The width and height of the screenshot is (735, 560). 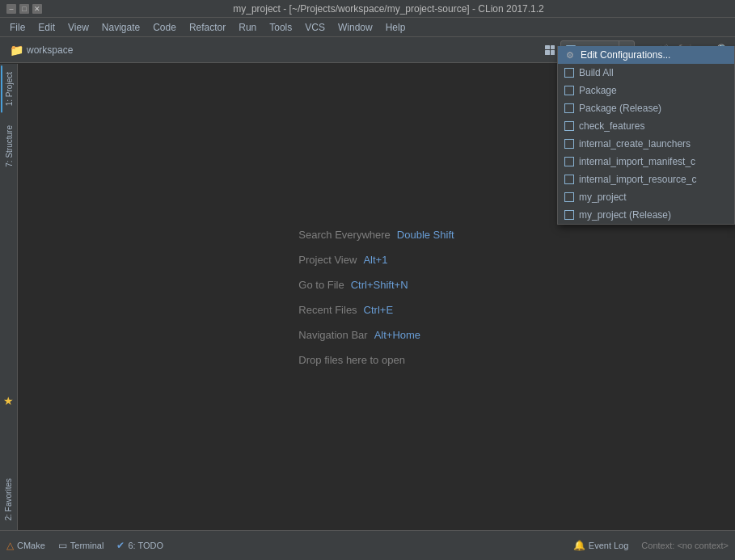 I want to click on grid-icon, so click(x=550, y=50).